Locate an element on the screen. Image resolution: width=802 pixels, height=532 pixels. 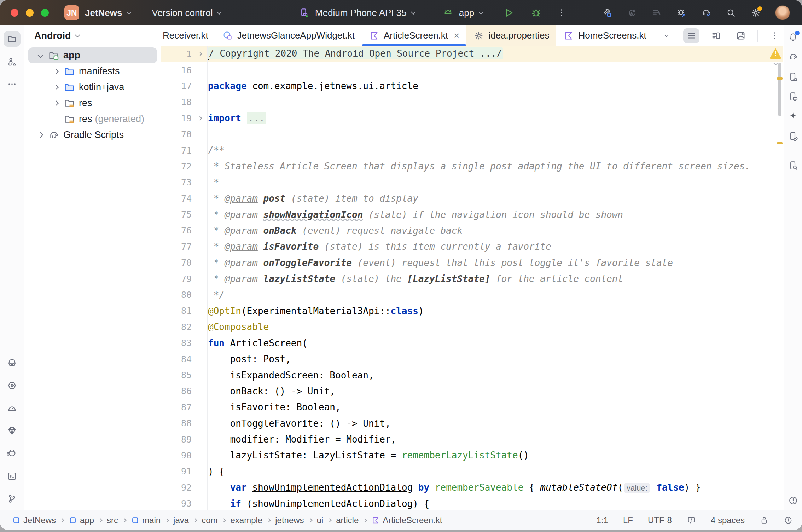
hexagon-play-button is located at coordinates (12, 386).